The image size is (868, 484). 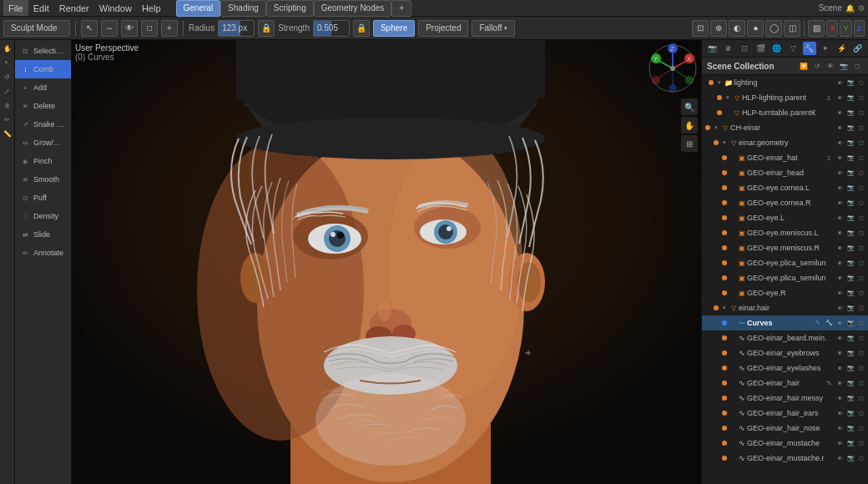 What do you see at coordinates (861, 398) in the screenshot?
I see `sel-geo-hair-messy: ◻` at bounding box center [861, 398].